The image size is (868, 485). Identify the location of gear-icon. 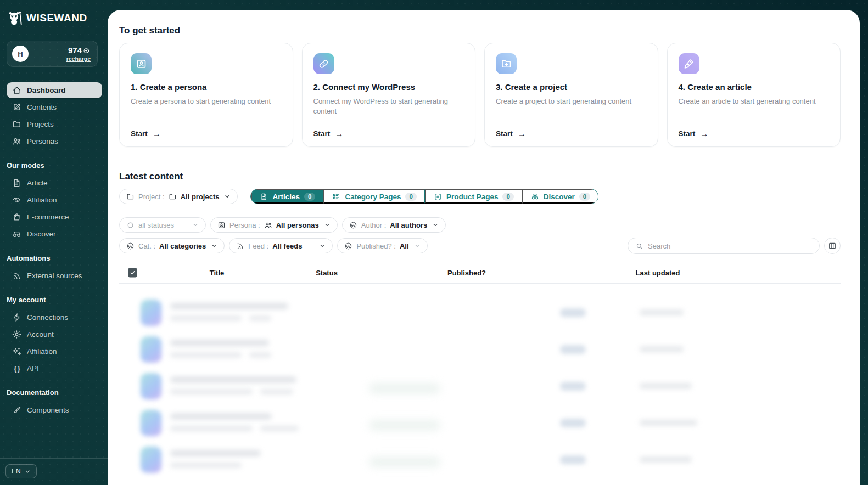
(16, 335).